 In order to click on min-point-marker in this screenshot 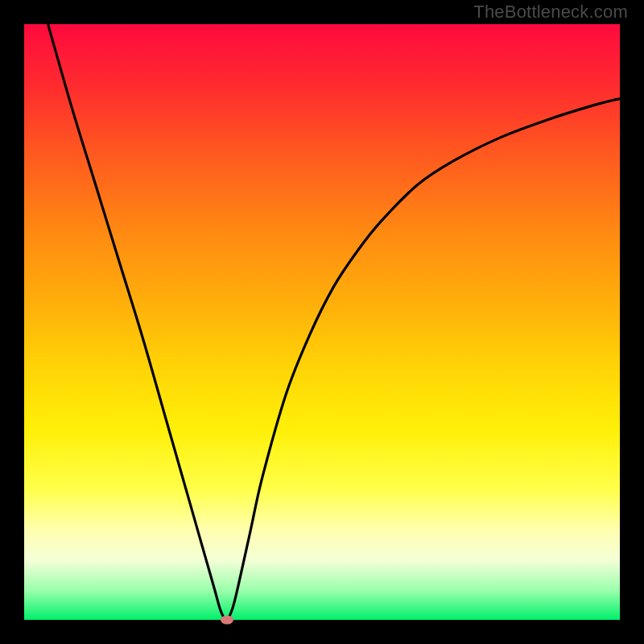, I will do `click(227, 620)`.